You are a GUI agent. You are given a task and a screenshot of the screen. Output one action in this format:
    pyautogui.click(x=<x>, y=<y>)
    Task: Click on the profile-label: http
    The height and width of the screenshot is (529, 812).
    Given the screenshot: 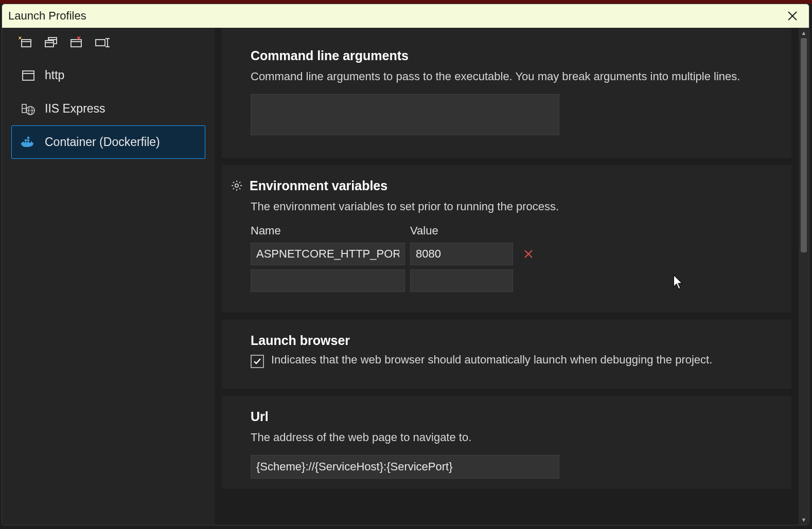 What is the action you would take?
    pyautogui.click(x=55, y=75)
    